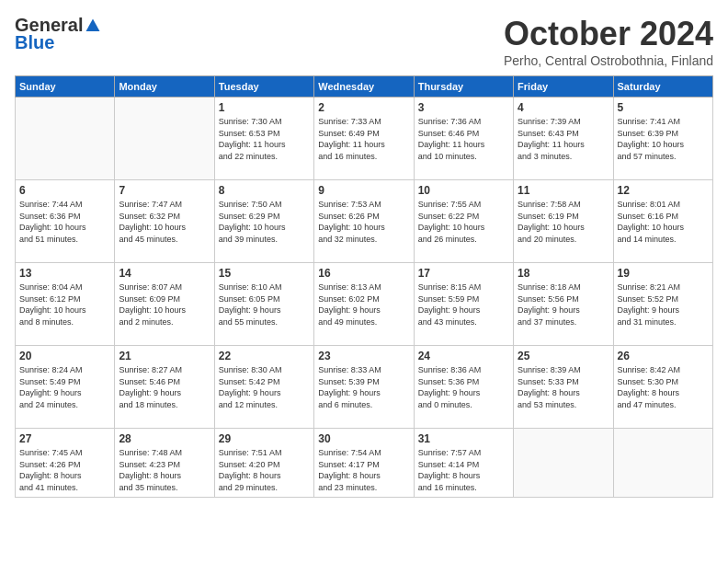 The image size is (728, 563). Describe the element at coordinates (364, 304) in the screenshot. I see `day-info: Sunrise: 8:13 AM Sunset: 6:02 PM Dayligh…` at that location.